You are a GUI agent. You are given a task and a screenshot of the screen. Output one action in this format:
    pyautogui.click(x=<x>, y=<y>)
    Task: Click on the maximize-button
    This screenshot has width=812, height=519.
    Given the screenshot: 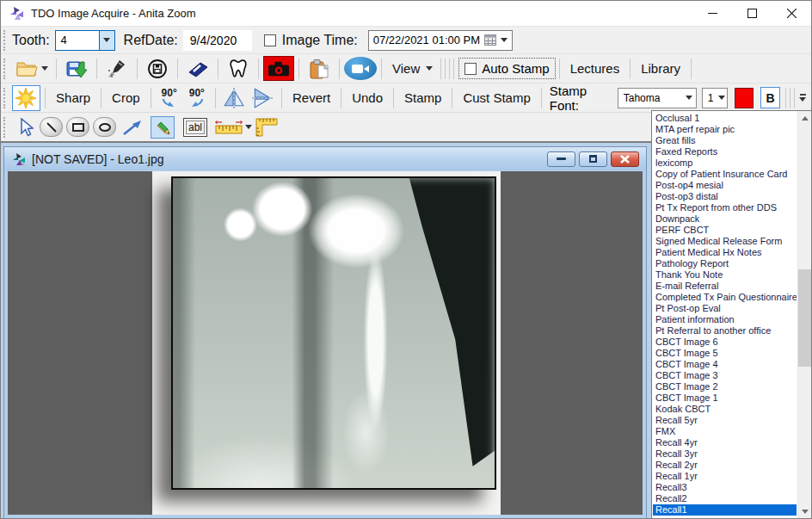 What is the action you would take?
    pyautogui.click(x=752, y=14)
    